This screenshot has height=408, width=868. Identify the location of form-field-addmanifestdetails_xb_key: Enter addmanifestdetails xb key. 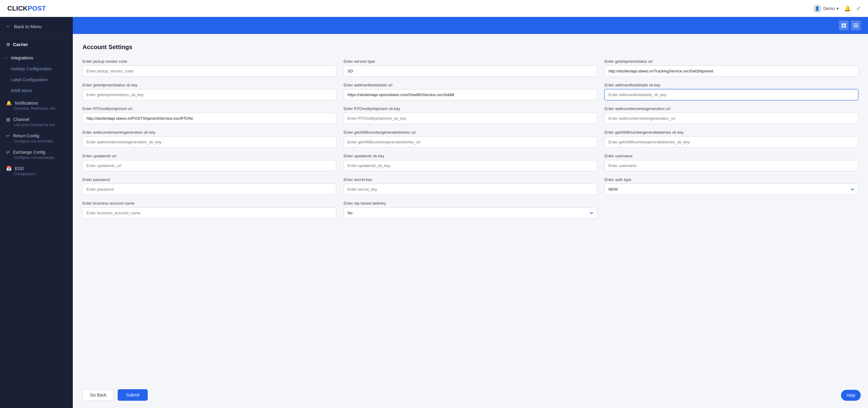
(731, 92).